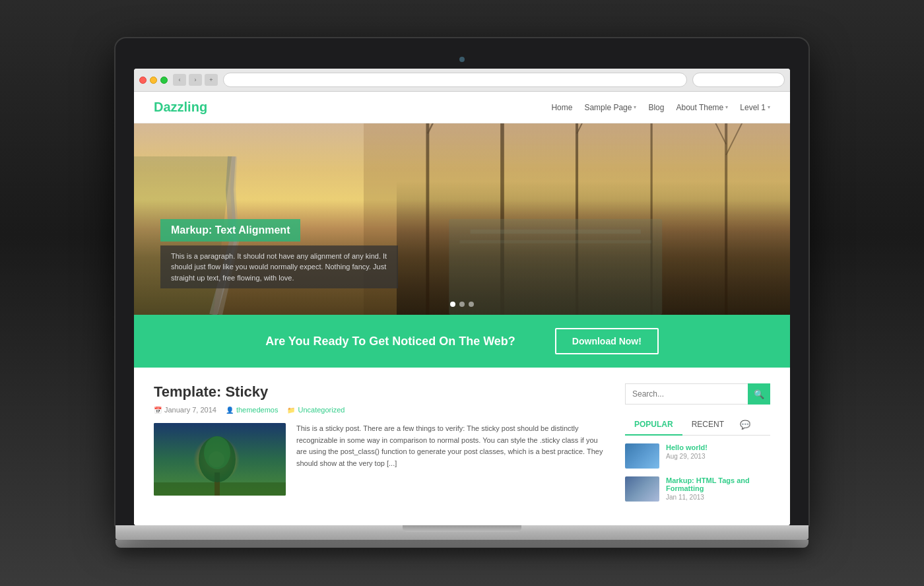 Image resolution: width=924 pixels, height=586 pixels. What do you see at coordinates (381, 459) in the screenshot?
I see `post-body: This is a sticky post. There are a few t…` at bounding box center [381, 459].